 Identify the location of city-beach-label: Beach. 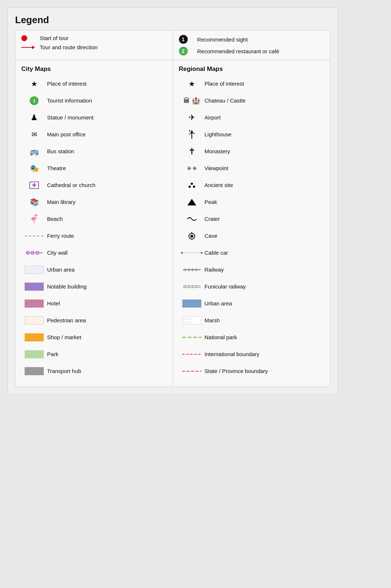
(55, 219).